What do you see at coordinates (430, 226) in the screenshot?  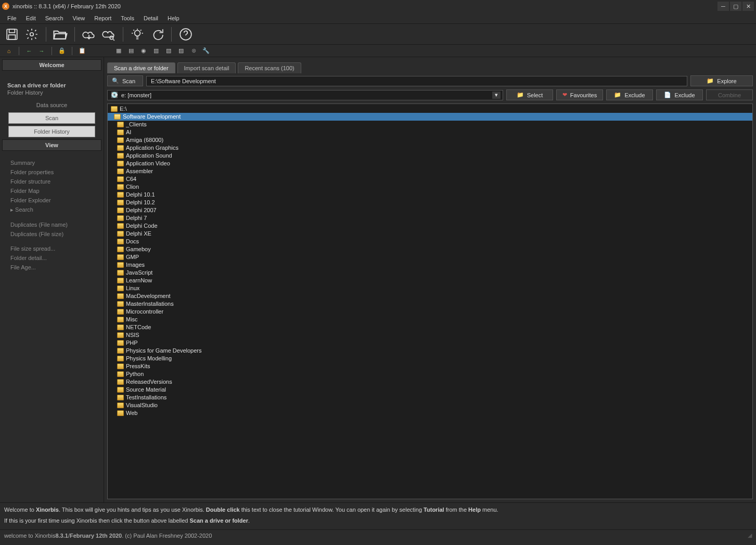 I see `tree-item: Delphi Code` at bounding box center [430, 226].